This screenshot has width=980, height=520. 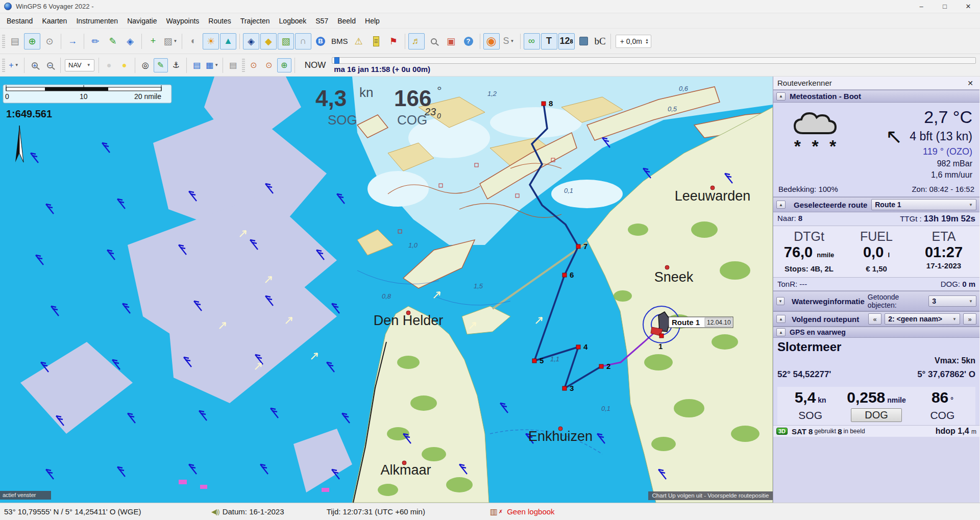 I want to click on depth-knots-icon: ∞, so click(x=532, y=41).